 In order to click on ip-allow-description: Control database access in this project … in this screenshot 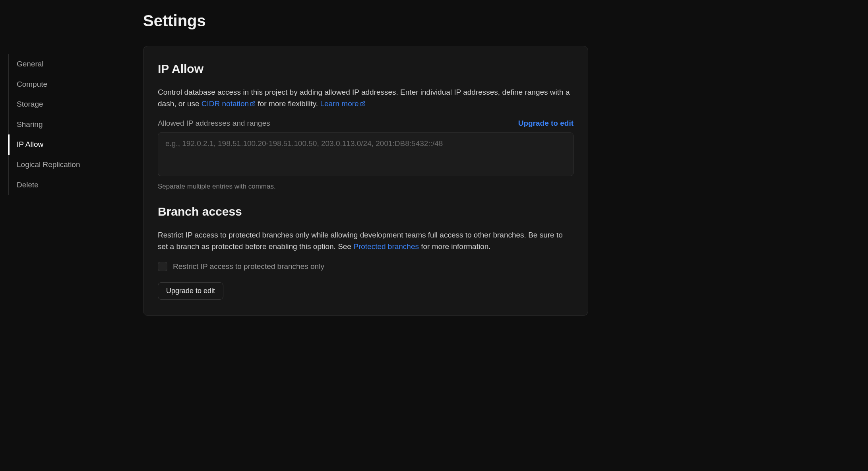, I will do `click(366, 98)`.